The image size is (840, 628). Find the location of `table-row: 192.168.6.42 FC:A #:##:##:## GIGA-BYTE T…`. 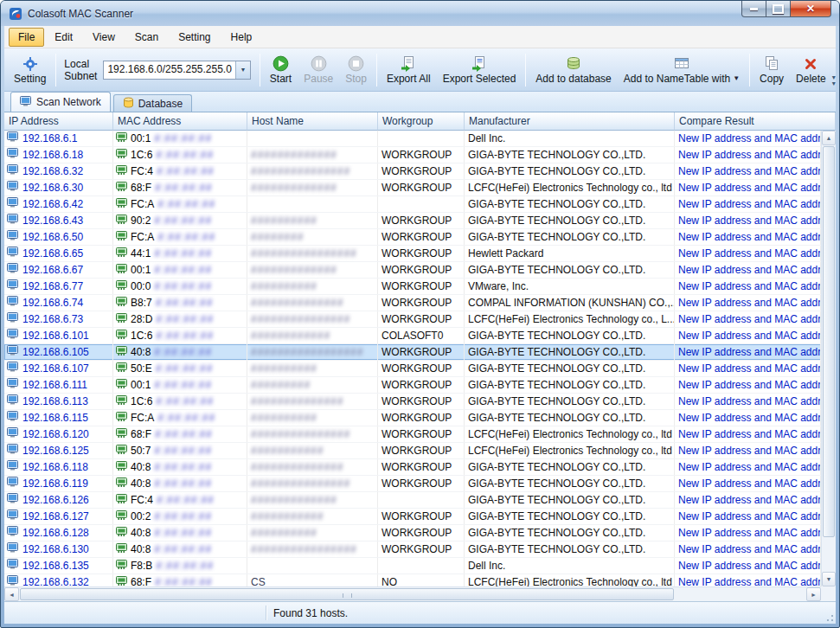

table-row: 192.168.6.42 FC:A #:##:##:## GIGA-BYTE T… is located at coordinates (413, 204).